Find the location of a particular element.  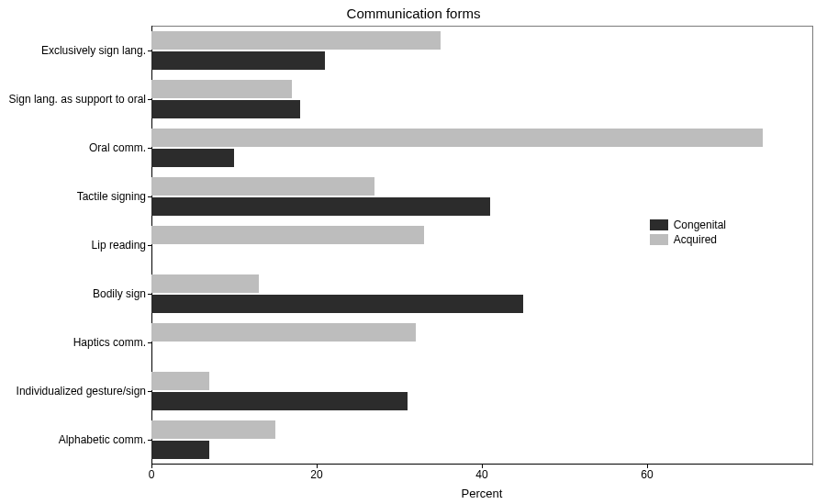

category-label: Sign lang. as support to oral is located at coordinates (77, 99).